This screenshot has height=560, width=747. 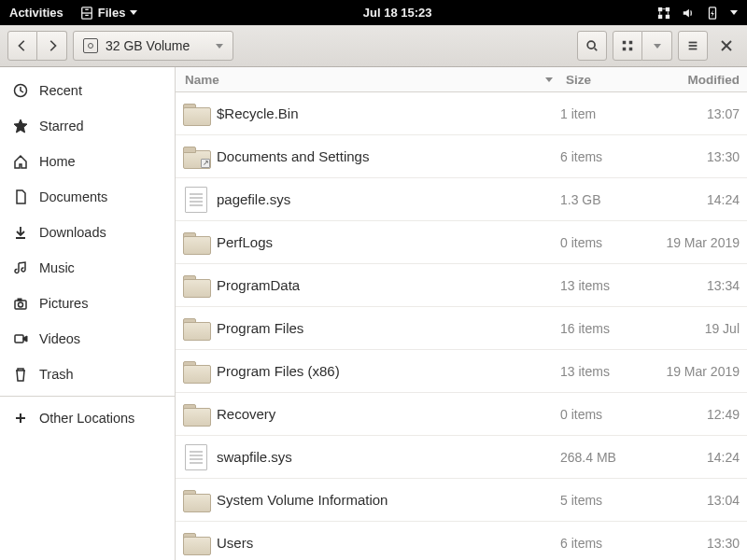 I want to click on view-buttons, so click(x=642, y=46).